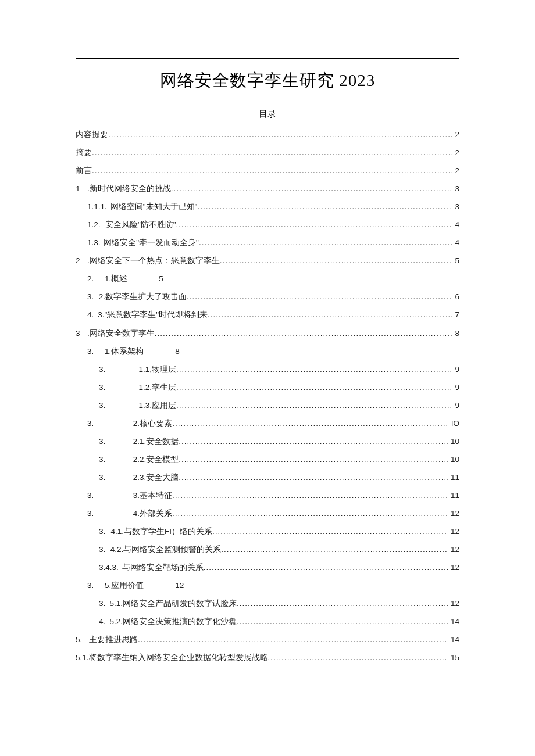 The height and width of the screenshot is (756, 535). I want to click on toc-label: 5.应用价值, so click(124, 586).